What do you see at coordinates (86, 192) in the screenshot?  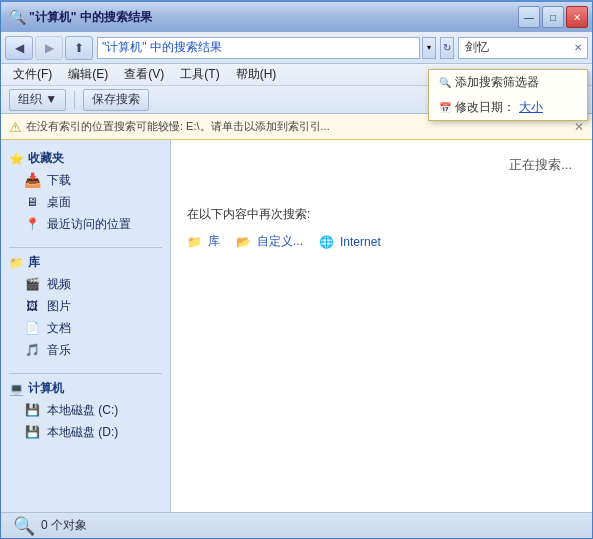 I see `sidebar-favorites-section: ⭐ 收藏夹 📥 下载 🖥 桌面 📍 最近访问的位置` at bounding box center [86, 192].